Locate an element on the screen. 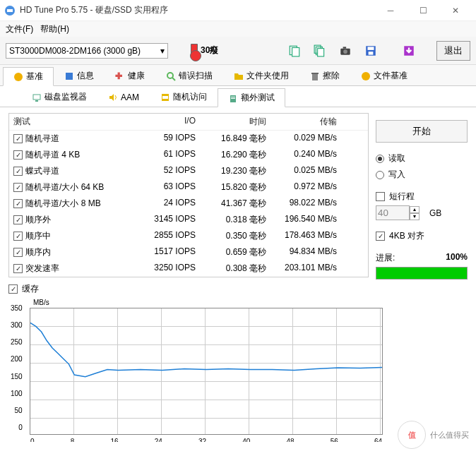  th-test: 测试 is located at coordinates (69, 121).